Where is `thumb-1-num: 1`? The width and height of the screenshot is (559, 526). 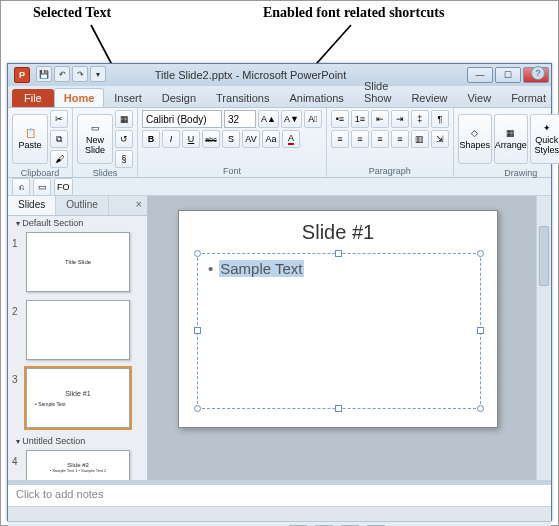 thumb-1-num: 1 is located at coordinates (17, 240).